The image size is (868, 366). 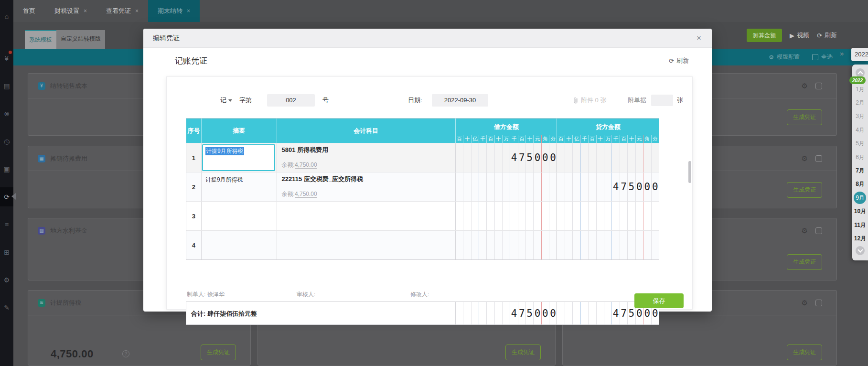 What do you see at coordinates (7, 114) in the screenshot?
I see `funds-icon: ⊜` at bounding box center [7, 114].